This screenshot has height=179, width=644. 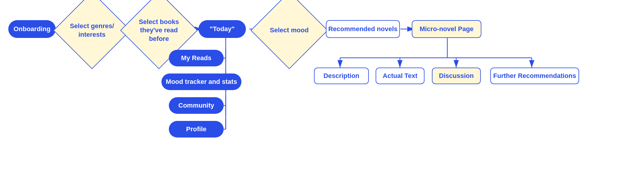 I want to click on onboarding-node: Onboarding, so click(x=32, y=29).